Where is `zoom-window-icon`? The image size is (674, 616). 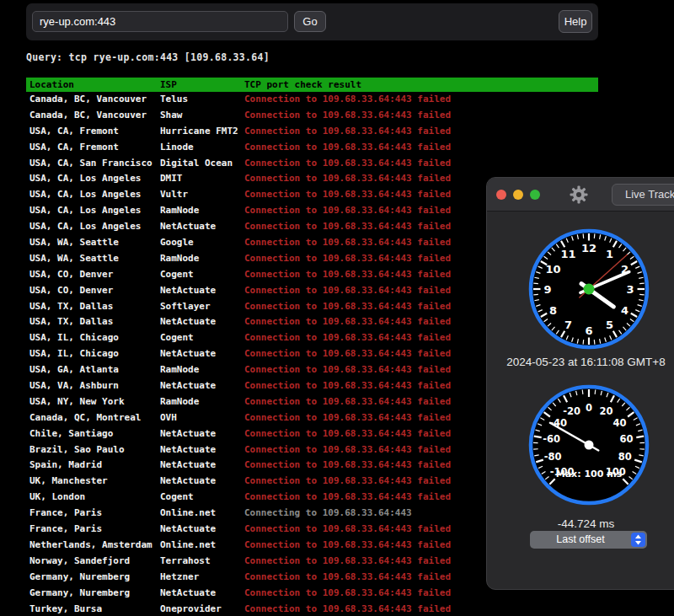 zoom-window-icon is located at coordinates (535, 195).